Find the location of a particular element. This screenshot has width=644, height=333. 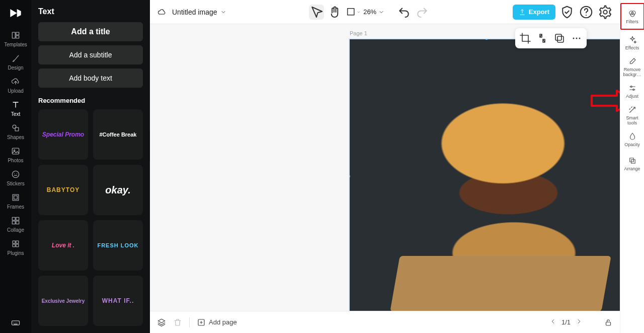

pager-text: 1/1 is located at coordinates (566, 322).